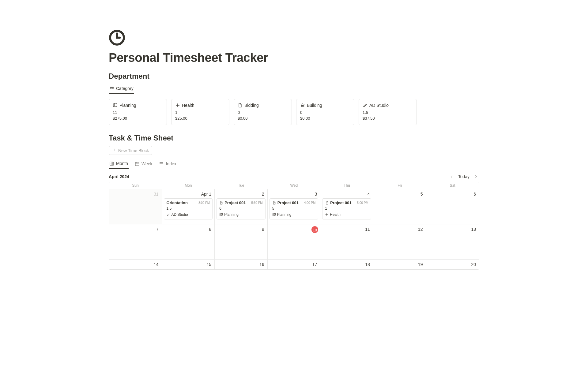 The width and height of the screenshot is (588, 367). I want to click on tab-category: Category, so click(121, 89).